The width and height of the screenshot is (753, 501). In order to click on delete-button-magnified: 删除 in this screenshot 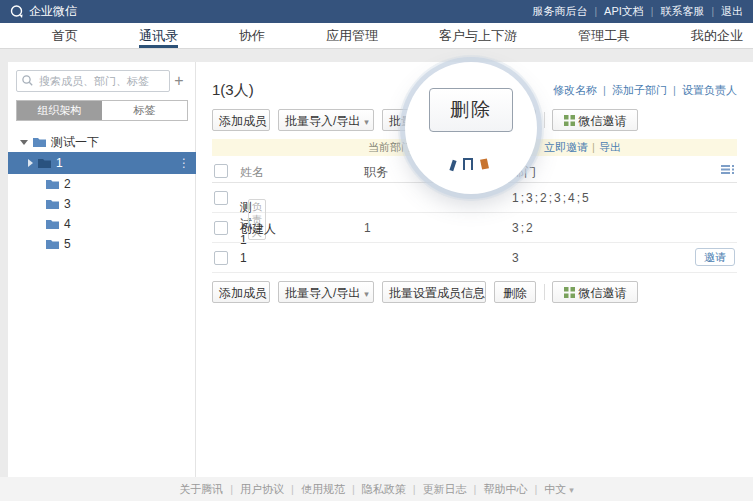, I will do `click(471, 110)`.